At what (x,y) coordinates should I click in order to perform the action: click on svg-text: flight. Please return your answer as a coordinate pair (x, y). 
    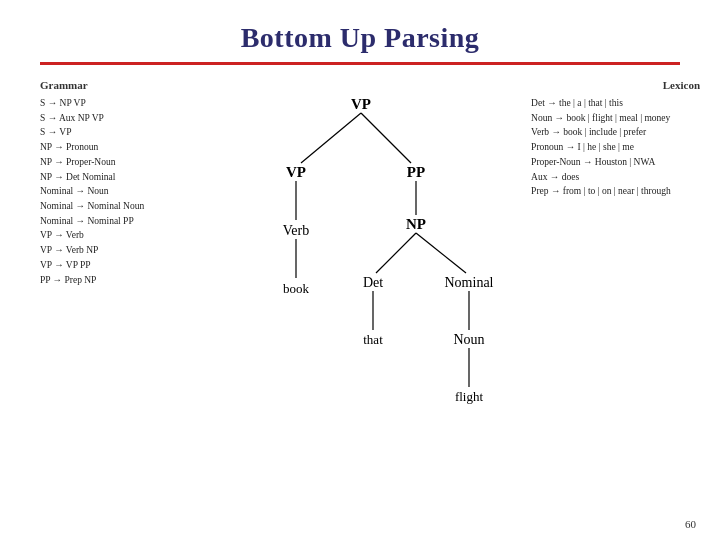
    Looking at the image, I should click on (470, 396).